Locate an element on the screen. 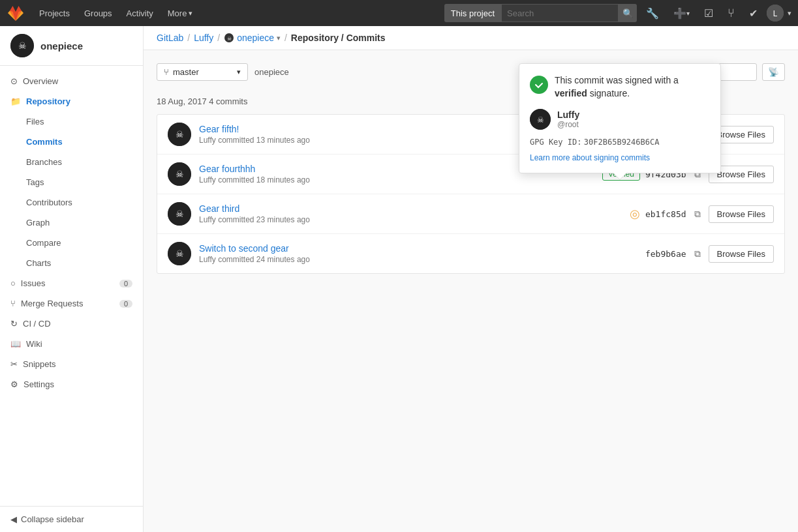 The image size is (798, 532). search-commits-input is located at coordinates (685, 72).